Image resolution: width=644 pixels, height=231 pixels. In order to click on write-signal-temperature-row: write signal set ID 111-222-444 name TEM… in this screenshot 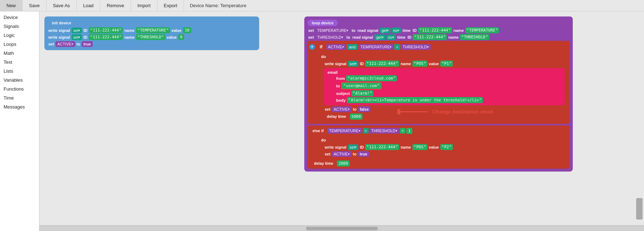, I will do `click(152, 30)`.